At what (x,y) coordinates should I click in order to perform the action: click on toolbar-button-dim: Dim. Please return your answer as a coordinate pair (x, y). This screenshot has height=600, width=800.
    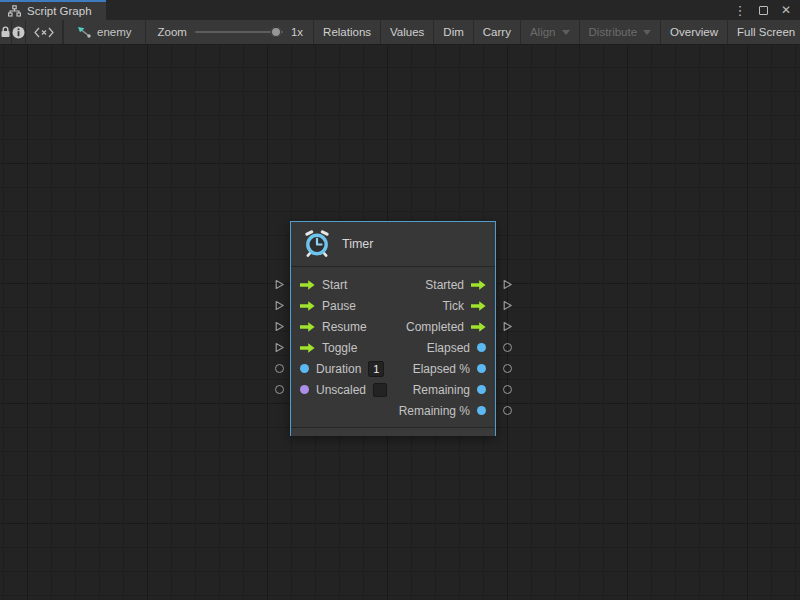
    Looking at the image, I should click on (452, 32).